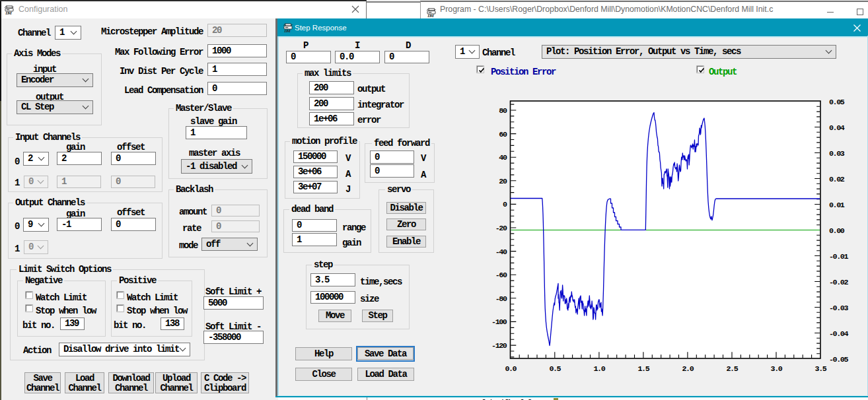 The image size is (868, 400). Describe the element at coordinates (503, 182) in the screenshot. I see `svg-text: 20` at that location.